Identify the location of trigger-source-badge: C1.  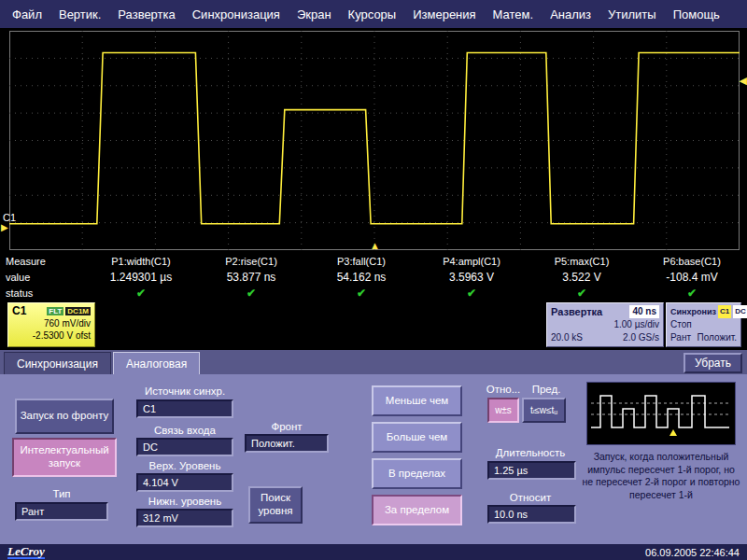
(725, 312).